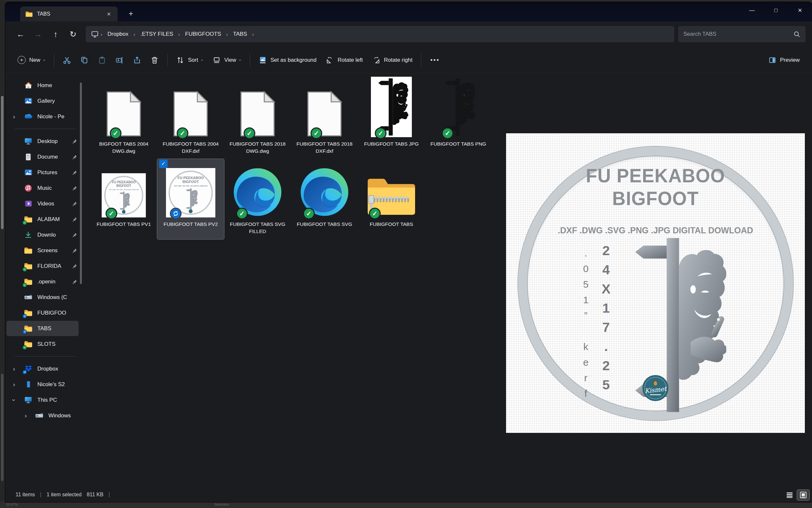  What do you see at coordinates (28, 298) in the screenshot?
I see `drive-icon` at bounding box center [28, 298].